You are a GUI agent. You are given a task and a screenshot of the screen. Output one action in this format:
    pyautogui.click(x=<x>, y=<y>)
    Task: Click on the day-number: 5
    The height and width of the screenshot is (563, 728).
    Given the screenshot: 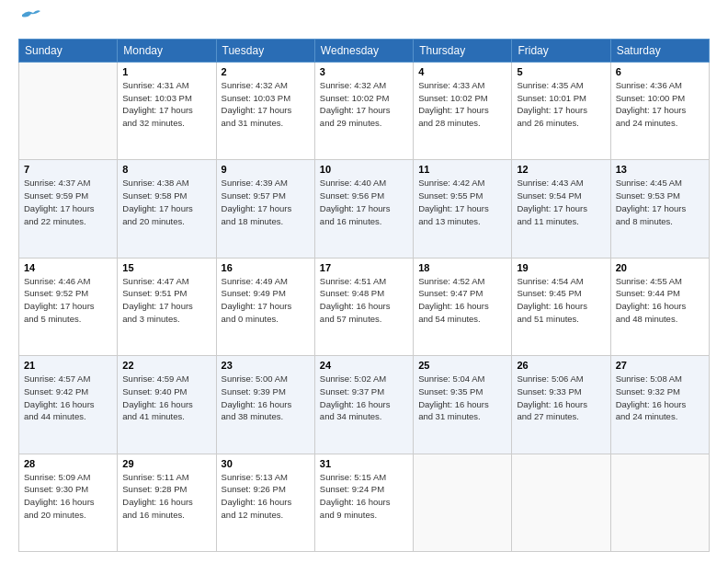 What is the action you would take?
    pyautogui.click(x=561, y=72)
    